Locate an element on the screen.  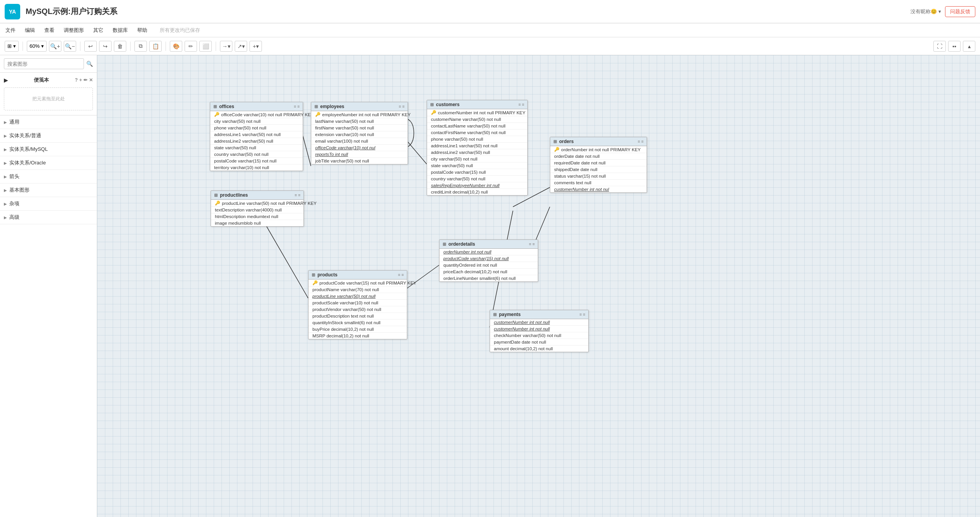
paste-icon: 📋 is located at coordinates (155, 46).